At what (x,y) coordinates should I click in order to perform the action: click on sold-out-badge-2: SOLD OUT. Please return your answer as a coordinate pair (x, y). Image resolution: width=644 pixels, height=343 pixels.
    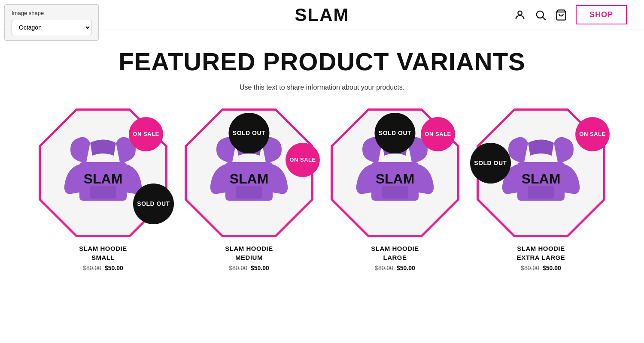
    Looking at the image, I should click on (249, 133).